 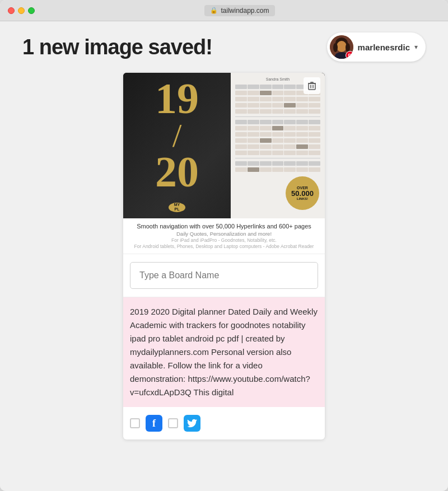 I want to click on planner-visual: 19 / 20 MYPL Sandra Smith, so click(x=224, y=146).